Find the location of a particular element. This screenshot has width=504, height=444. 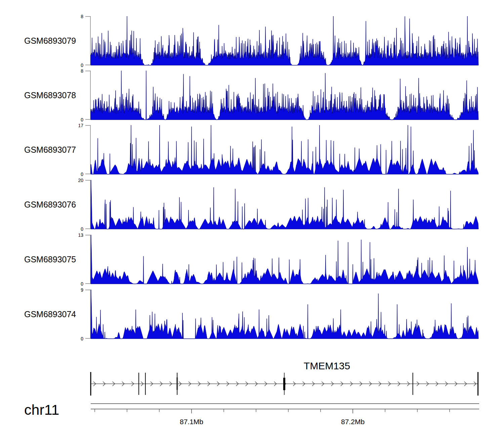

axis-major-tick-label: 87.2Mb is located at coordinates (353, 422).